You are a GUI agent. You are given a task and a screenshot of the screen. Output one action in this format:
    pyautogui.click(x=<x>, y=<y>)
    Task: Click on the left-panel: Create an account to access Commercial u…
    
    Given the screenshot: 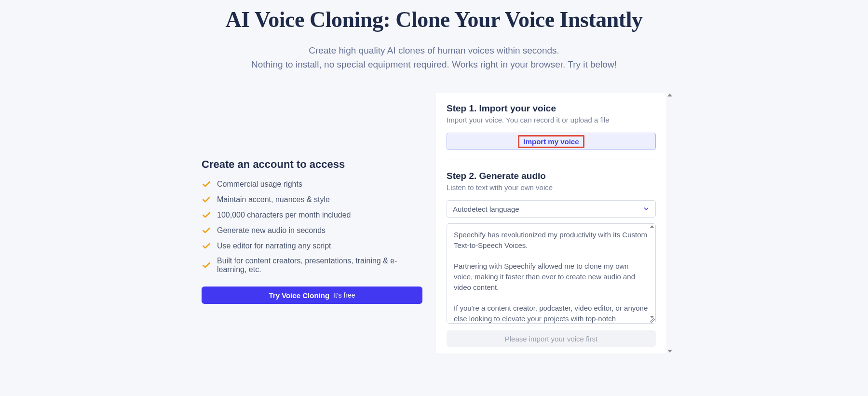 What is the action you would take?
    pyautogui.click(x=312, y=198)
    